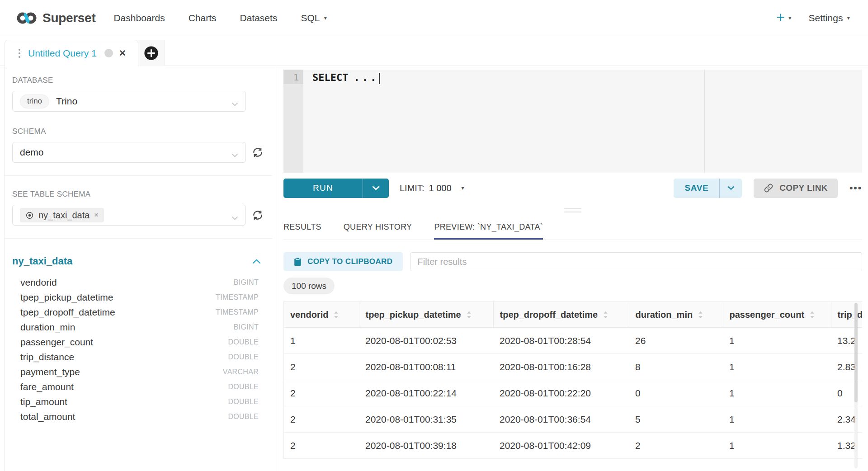 The width and height of the screenshot is (868, 471). What do you see at coordinates (573, 211) in the screenshot?
I see `pane-resize-handle` at bounding box center [573, 211].